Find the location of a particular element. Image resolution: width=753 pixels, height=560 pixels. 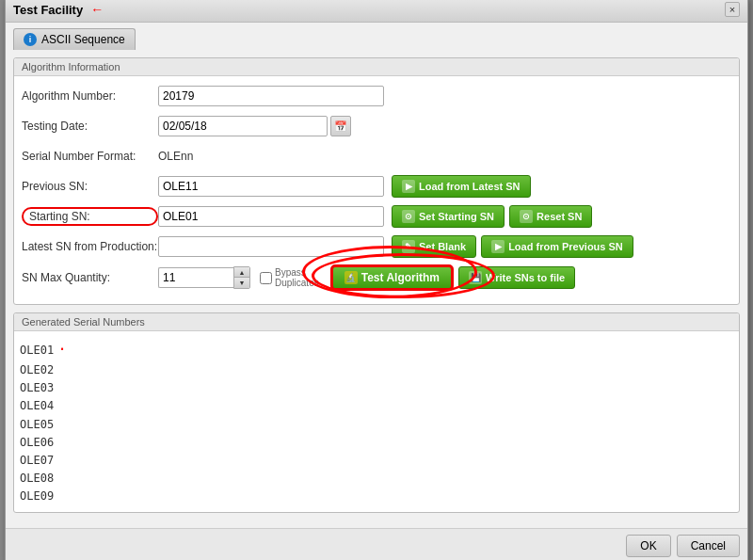

set-blank-icon: ✎ is located at coordinates (409, 247).